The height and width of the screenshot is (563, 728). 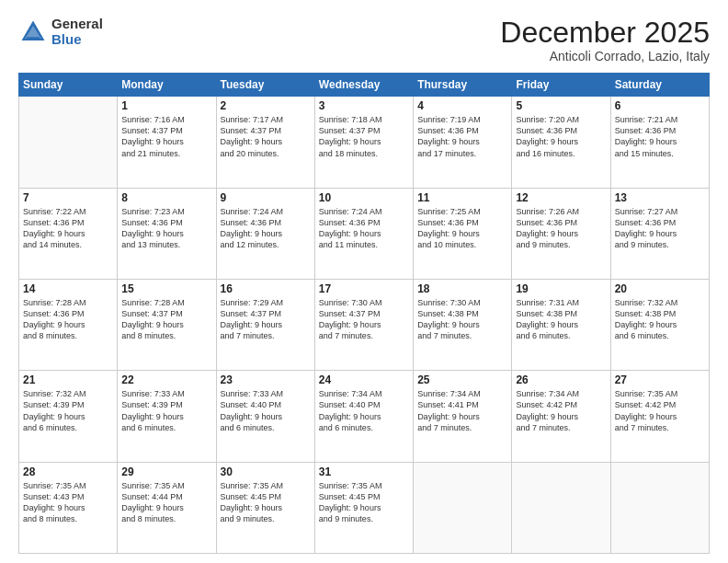 I want to click on day-number: 20, so click(x=660, y=289).